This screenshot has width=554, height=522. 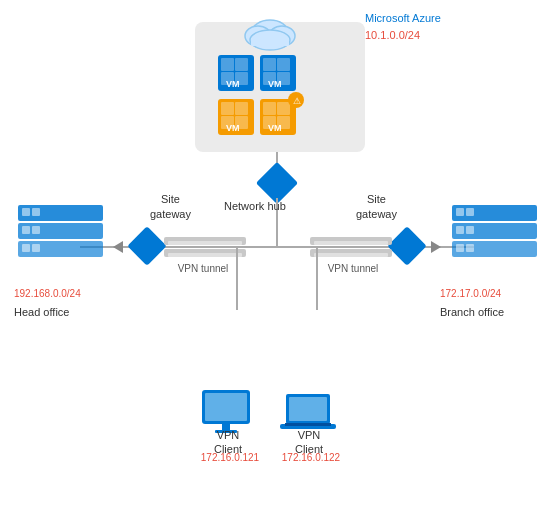 I want to click on head-office-ip: 192.168.0.0/24, so click(x=48, y=294).